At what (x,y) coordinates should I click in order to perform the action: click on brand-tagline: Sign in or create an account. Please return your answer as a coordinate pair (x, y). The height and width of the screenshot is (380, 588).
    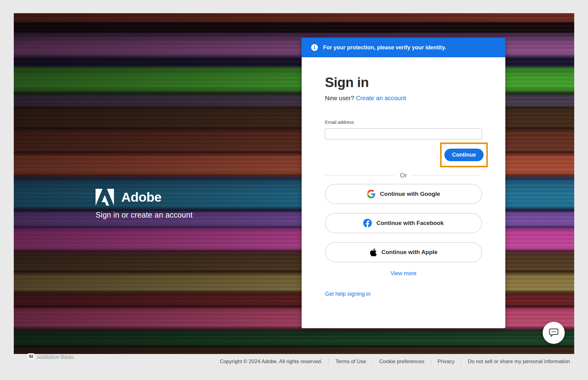
    Looking at the image, I should click on (144, 215).